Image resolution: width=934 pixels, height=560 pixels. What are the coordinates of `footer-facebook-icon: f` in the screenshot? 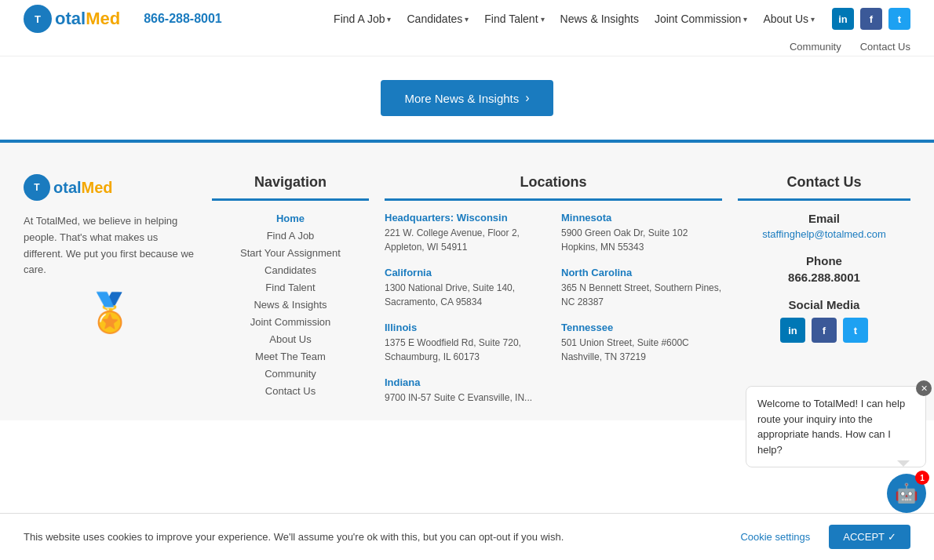 It's located at (824, 330).